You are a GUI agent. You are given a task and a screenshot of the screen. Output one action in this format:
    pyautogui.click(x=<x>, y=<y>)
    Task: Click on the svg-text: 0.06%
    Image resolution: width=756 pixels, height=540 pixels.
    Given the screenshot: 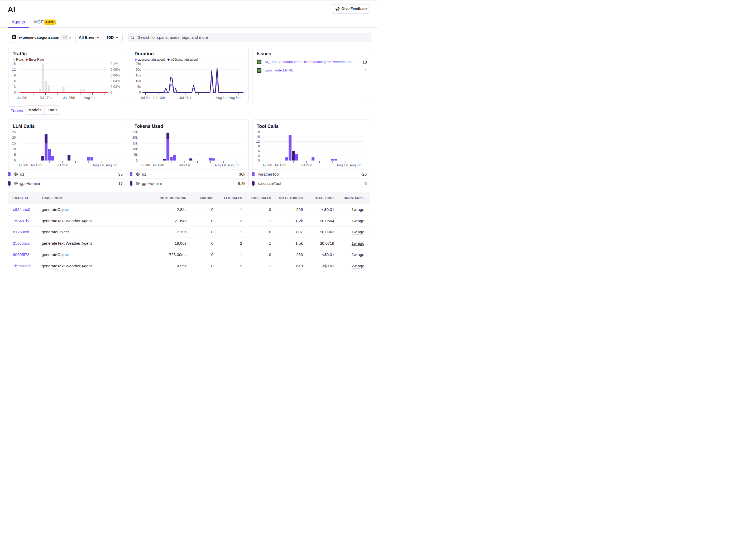 What is the action you would take?
    pyautogui.click(x=115, y=75)
    